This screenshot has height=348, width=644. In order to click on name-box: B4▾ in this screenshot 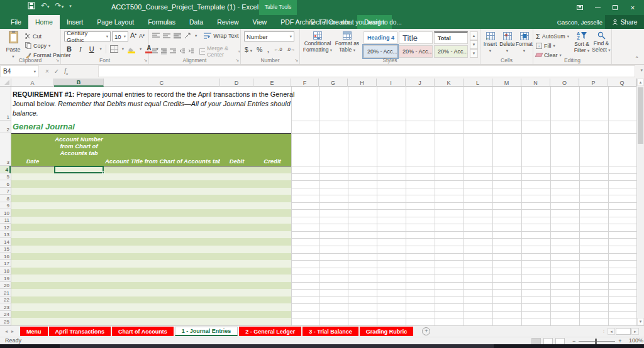, I will do `click(19, 72)`.